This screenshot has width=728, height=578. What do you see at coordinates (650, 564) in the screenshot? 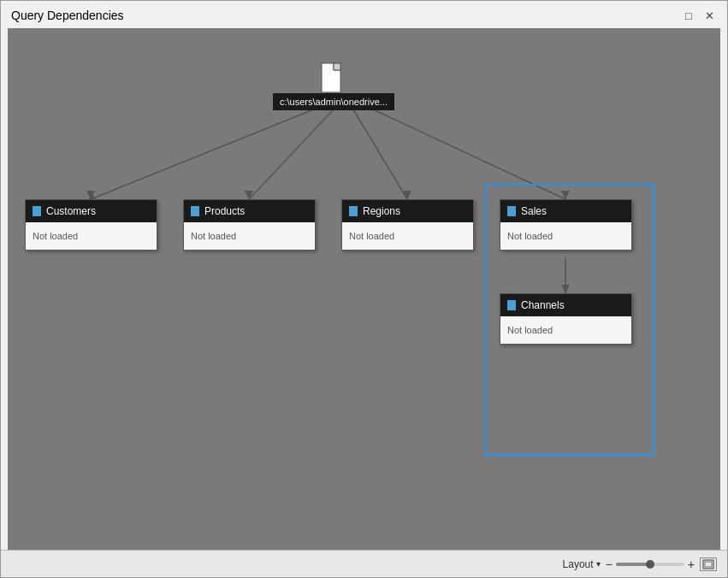
I see `zoom-thumb` at bounding box center [650, 564].